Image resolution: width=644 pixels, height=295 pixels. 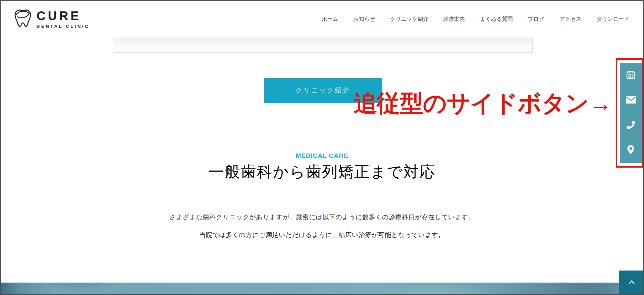 What do you see at coordinates (23, 19) in the screenshot?
I see `tooth-icon` at bounding box center [23, 19].